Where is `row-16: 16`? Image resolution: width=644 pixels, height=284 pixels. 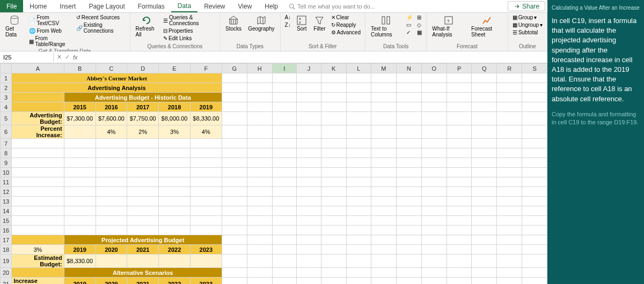
row-16: 16 is located at coordinates (6, 230).